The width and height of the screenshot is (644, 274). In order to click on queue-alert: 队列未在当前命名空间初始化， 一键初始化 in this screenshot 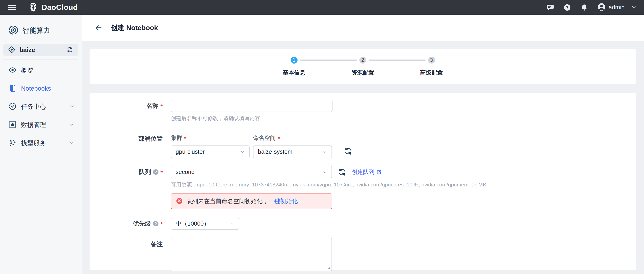, I will do `click(252, 201)`.